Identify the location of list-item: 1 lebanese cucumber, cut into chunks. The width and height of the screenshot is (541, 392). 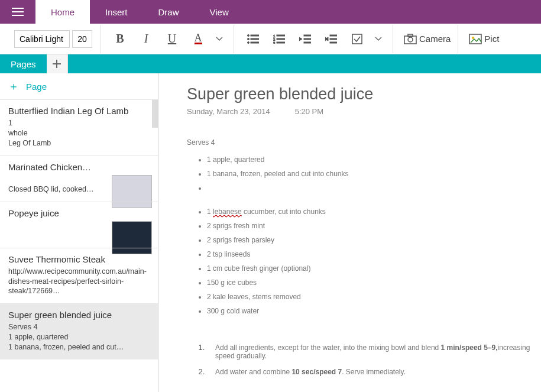
(374, 212).